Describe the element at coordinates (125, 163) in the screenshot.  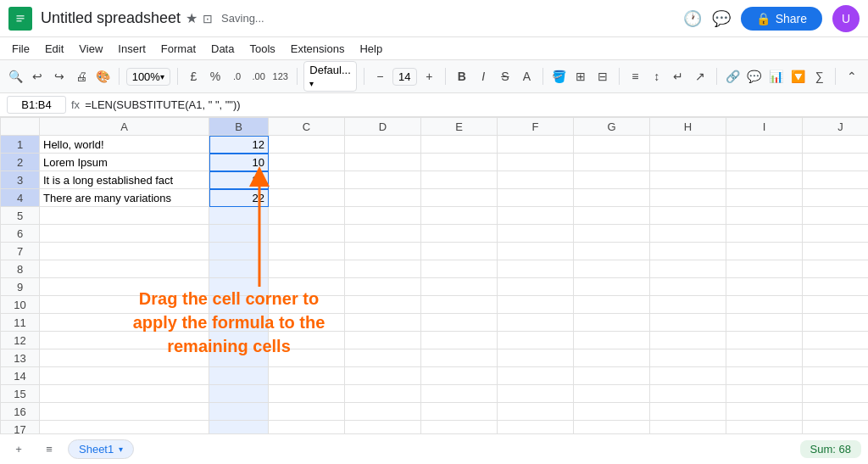
I see `cell-a2: Lorem Ipsum` at that location.